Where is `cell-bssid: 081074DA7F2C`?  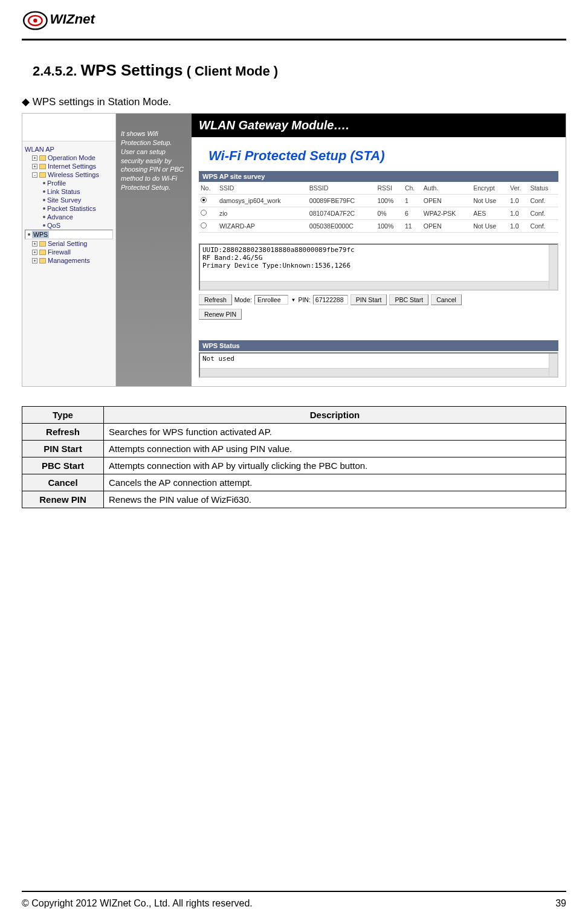 cell-bssid: 081074DA7F2C is located at coordinates (342, 214).